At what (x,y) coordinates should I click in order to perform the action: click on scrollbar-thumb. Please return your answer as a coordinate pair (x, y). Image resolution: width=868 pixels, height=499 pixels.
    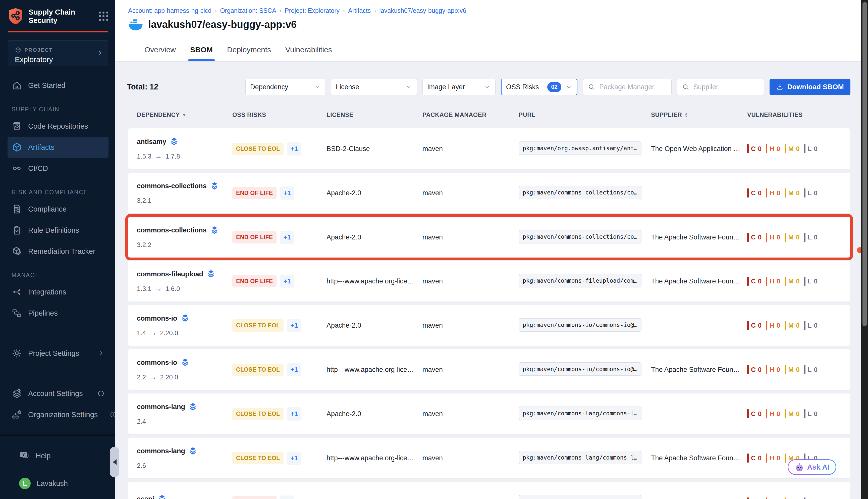
    Looking at the image, I should click on (865, 164).